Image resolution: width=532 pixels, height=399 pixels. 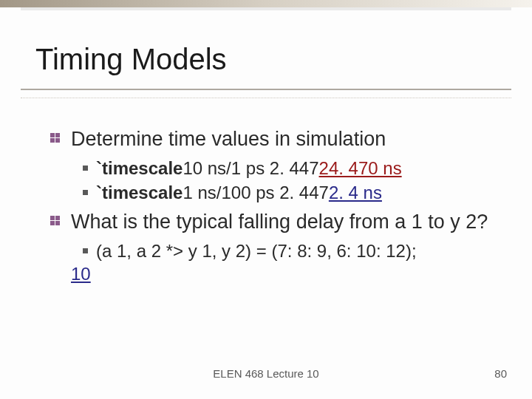 I want to click on emphasis: 2. 4 ns, so click(x=355, y=192).